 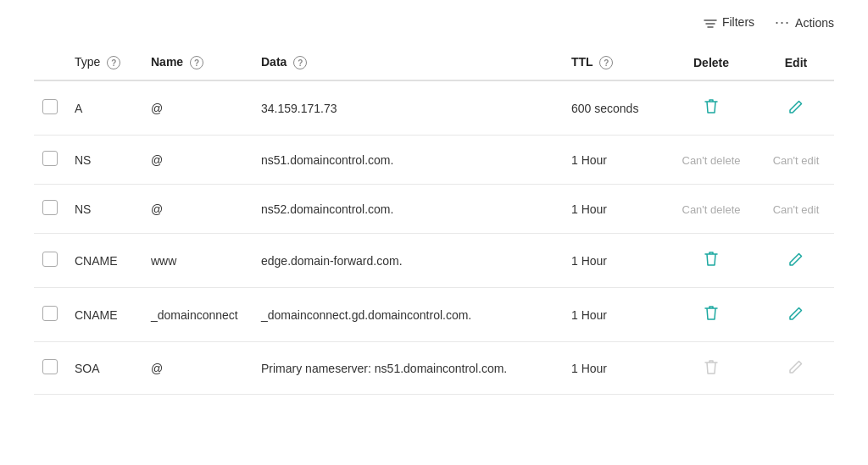 I want to click on header-type: Type ?, so click(x=104, y=63).